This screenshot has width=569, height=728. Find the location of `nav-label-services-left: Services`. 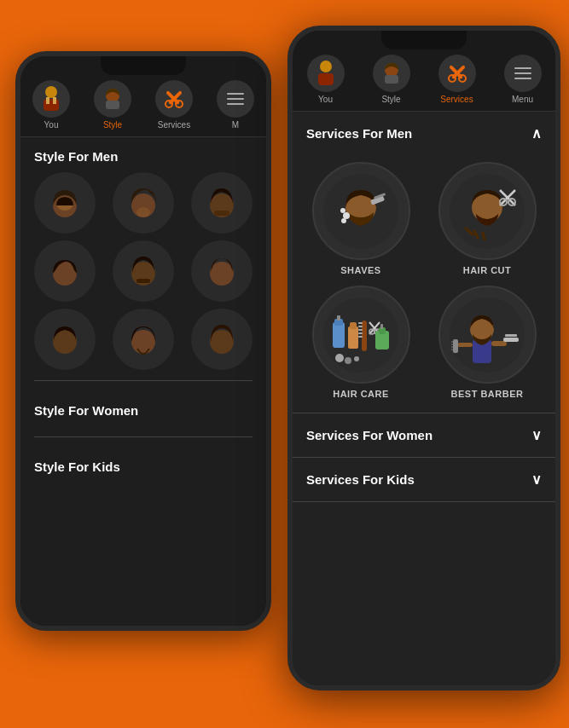

nav-label-services-left: Services is located at coordinates (174, 124).